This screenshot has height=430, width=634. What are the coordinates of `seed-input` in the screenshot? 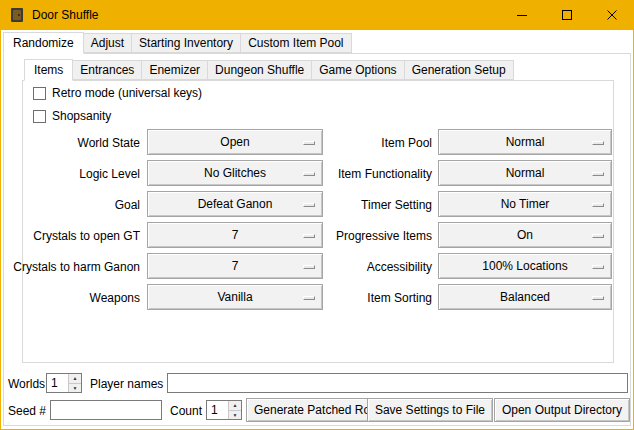 It's located at (106, 410).